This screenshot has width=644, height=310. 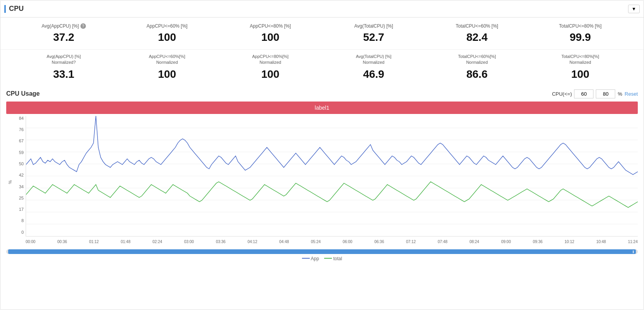 I want to click on y-label: 59, so click(x=16, y=152).